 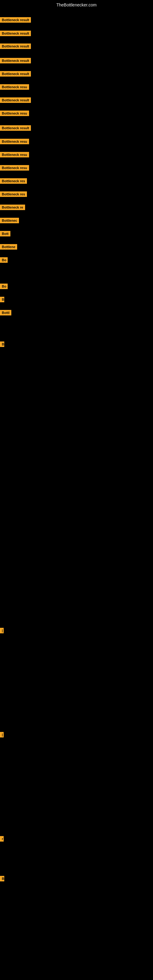 What do you see at coordinates (2, 735) in the screenshot?
I see `bottleneck-badge-25: |` at bounding box center [2, 735].